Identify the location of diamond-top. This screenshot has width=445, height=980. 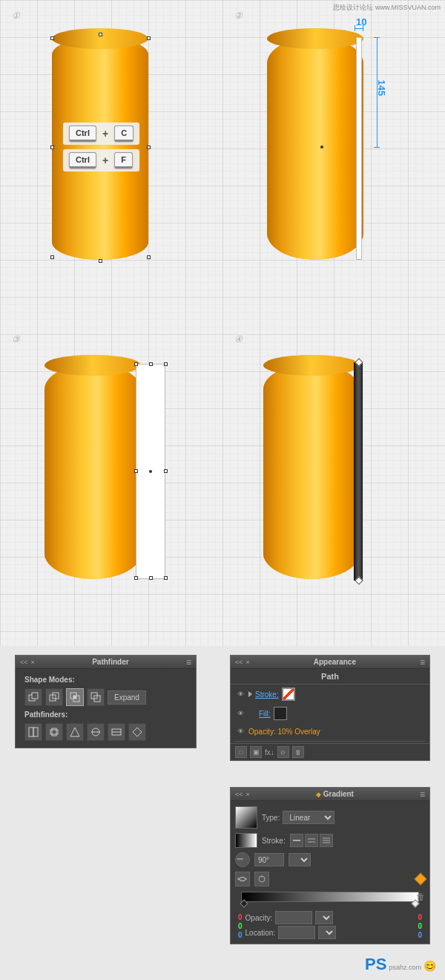
(359, 362).